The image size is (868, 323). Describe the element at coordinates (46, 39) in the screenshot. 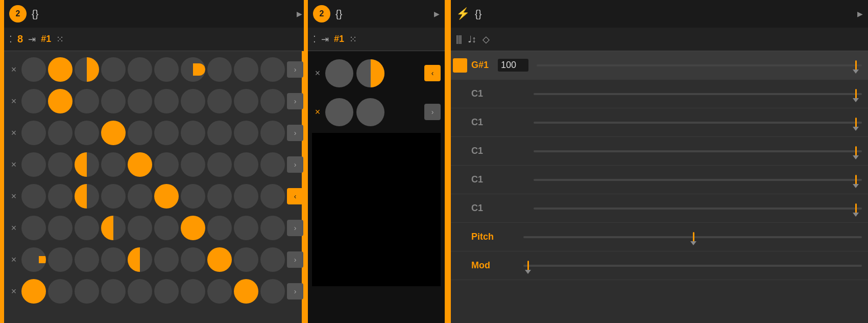

I see `left-hash-label: #1` at that location.